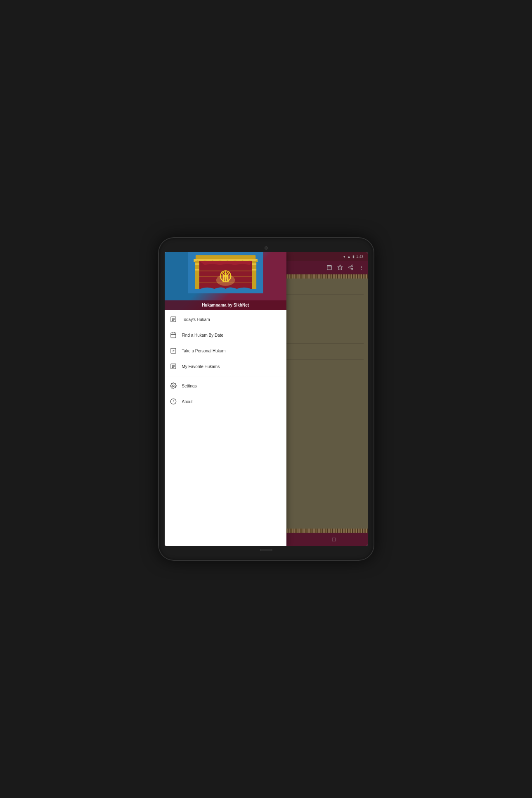  I want to click on device-camera, so click(266, 248).